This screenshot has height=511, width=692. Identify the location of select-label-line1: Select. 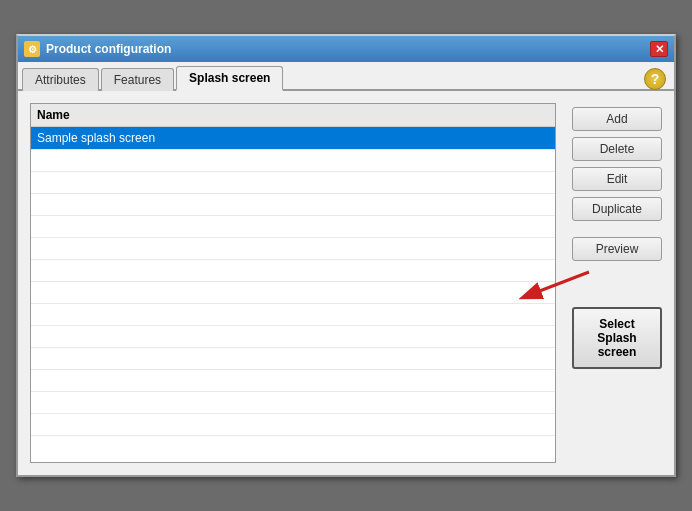
(616, 324).